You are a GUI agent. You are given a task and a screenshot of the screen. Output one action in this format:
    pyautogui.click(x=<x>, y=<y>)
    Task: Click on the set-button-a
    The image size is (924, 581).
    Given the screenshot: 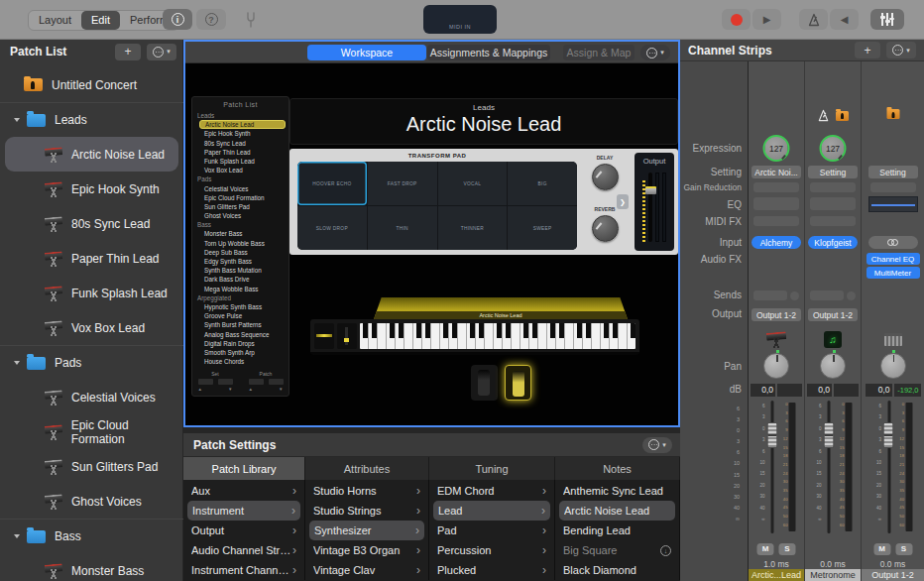 What is the action you would take?
    pyautogui.click(x=206, y=382)
    